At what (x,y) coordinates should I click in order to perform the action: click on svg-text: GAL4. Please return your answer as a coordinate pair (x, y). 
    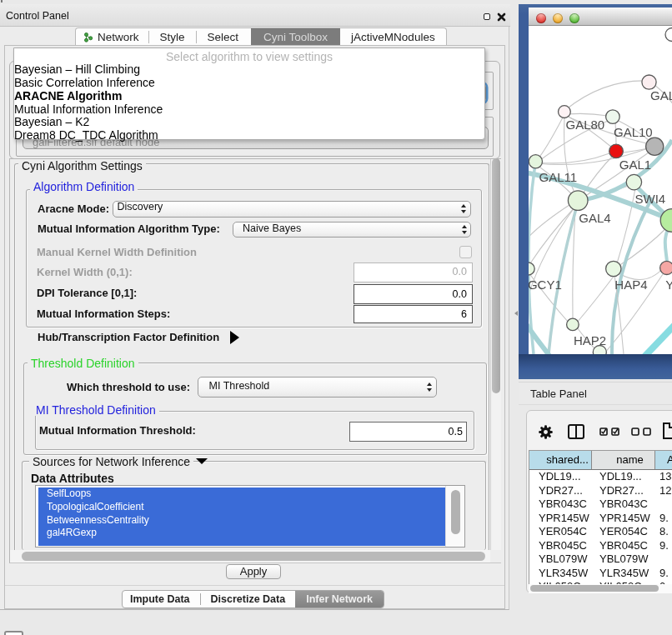
    Looking at the image, I should click on (594, 218).